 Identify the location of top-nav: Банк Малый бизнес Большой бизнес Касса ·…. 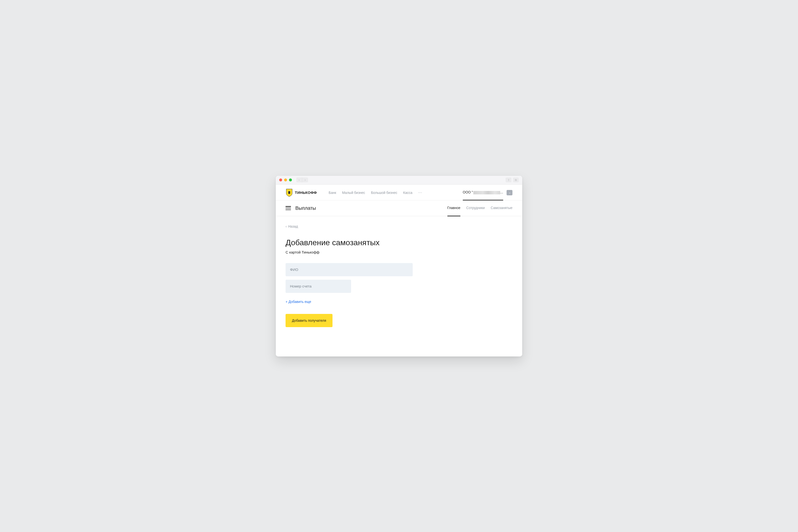
(375, 193).